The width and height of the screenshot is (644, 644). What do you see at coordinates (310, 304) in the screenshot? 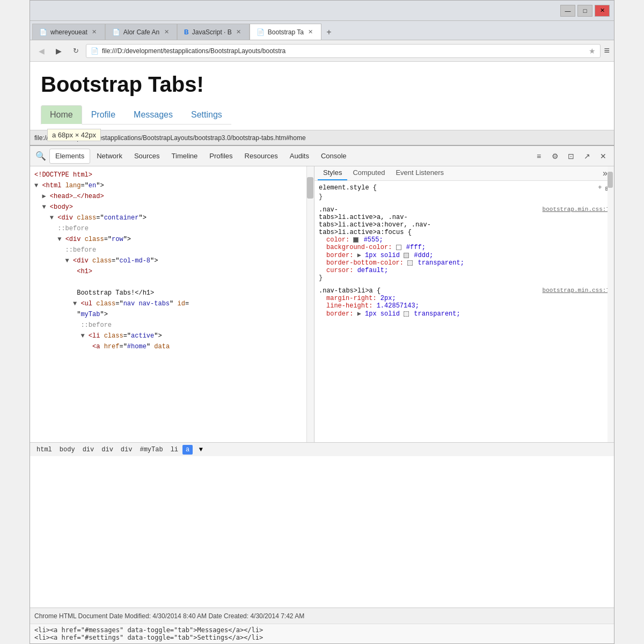
I see `dom-scrollbar` at bounding box center [310, 304].